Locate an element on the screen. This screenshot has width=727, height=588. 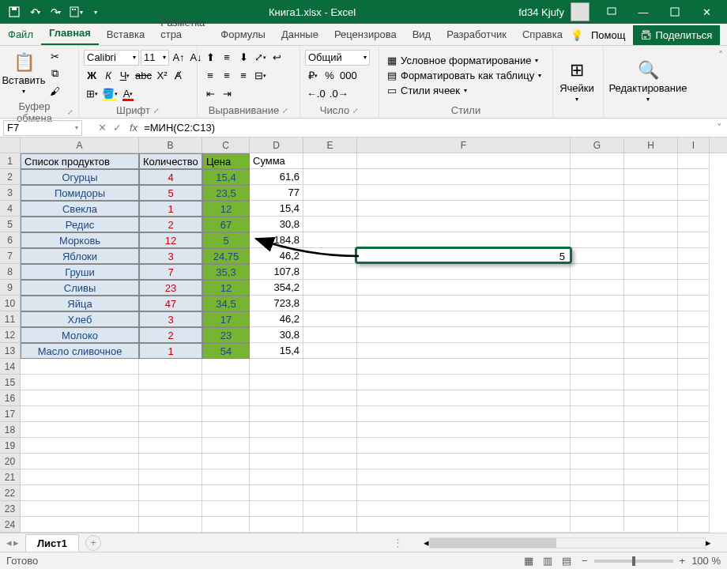
cell: Яйца is located at coordinates (80, 303).